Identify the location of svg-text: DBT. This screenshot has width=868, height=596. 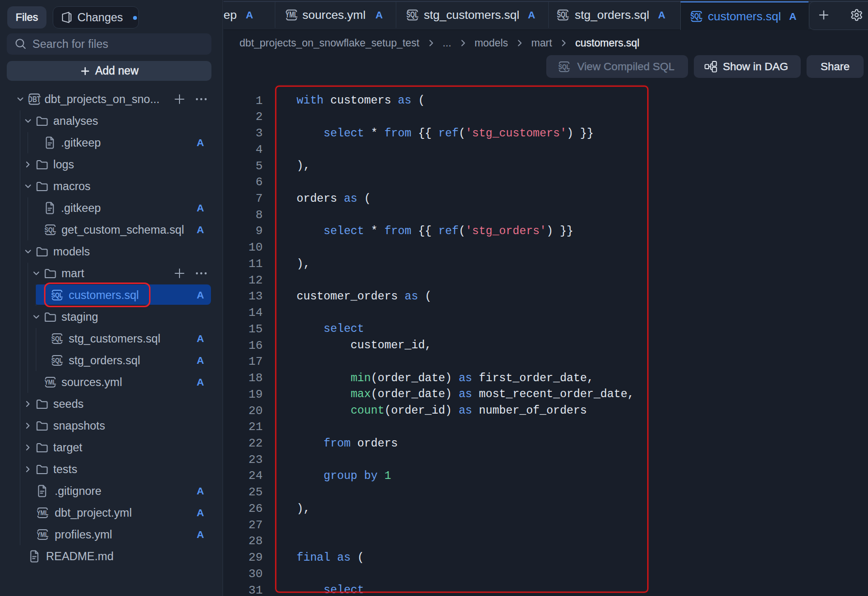
(34, 99).